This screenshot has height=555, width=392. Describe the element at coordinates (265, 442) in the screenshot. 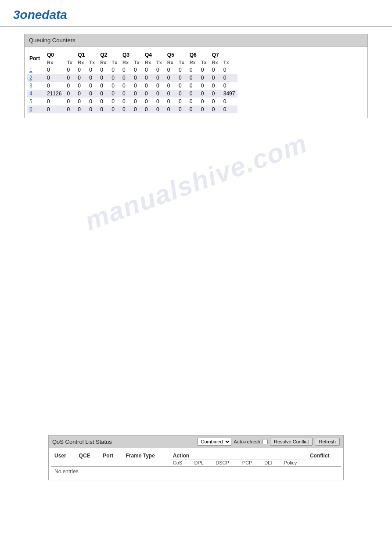

I see `qos-autorefresh-checkbox` at that location.